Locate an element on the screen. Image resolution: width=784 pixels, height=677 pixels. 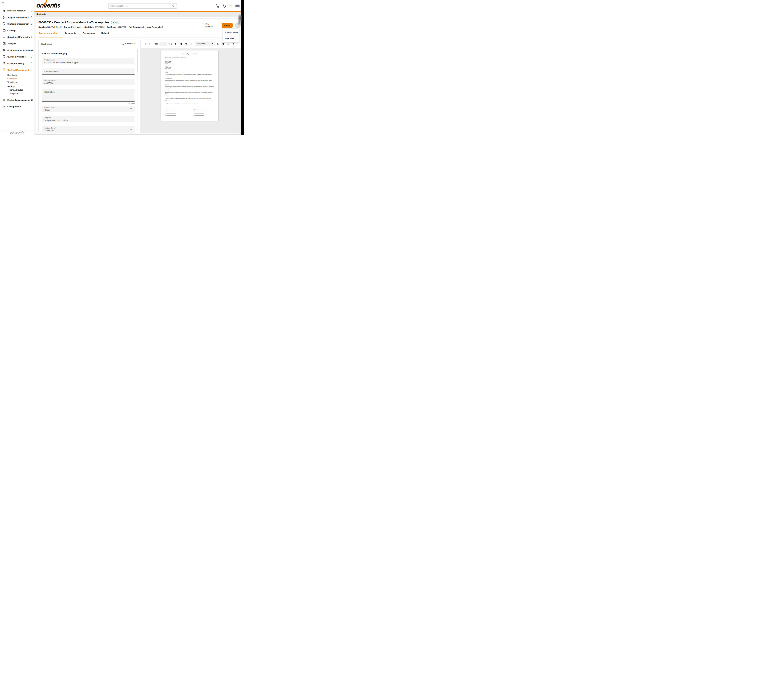
tab-permissions: Permissions is located at coordinates (89, 34).